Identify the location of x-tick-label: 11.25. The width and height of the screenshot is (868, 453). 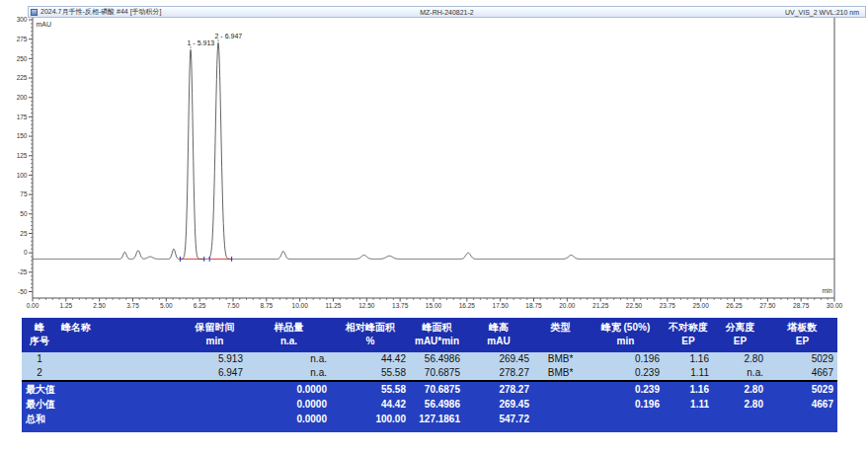
(334, 306).